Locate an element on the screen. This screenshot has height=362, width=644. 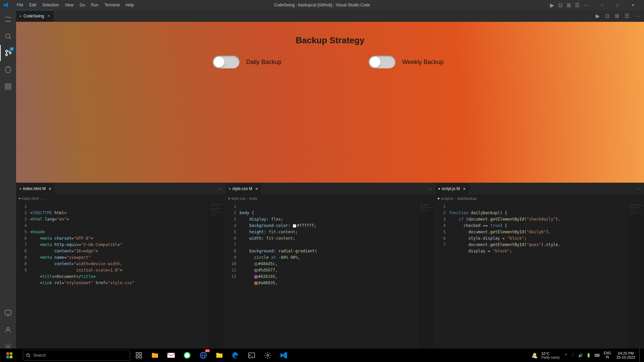
tray-network-icon is located at coordinates (573, 355).